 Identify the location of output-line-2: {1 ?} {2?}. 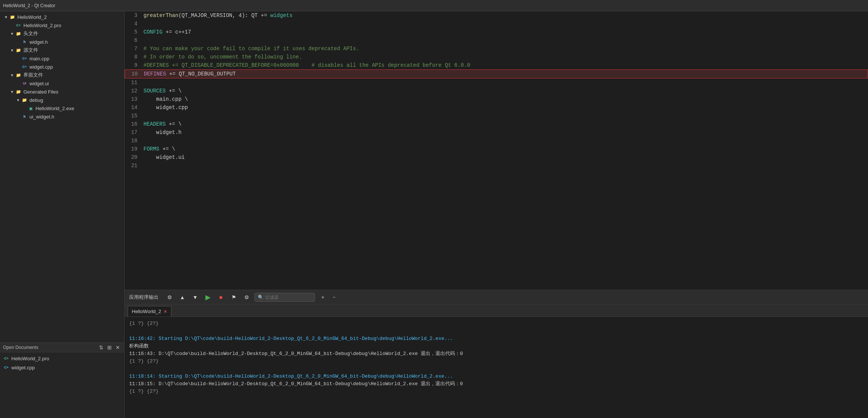
(496, 361).